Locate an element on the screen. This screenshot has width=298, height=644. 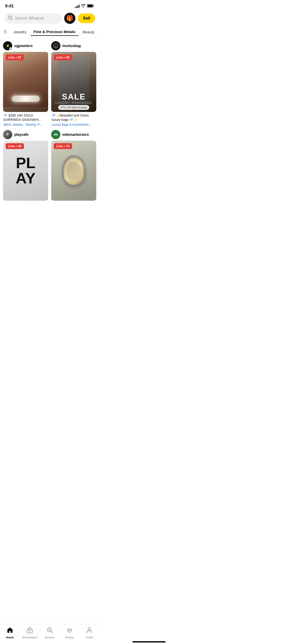
signal-icon is located at coordinates (77, 6).